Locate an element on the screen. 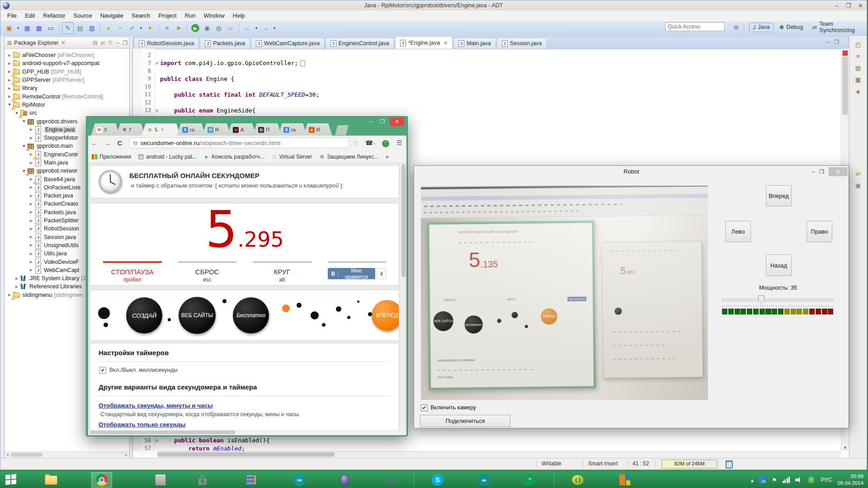 This screenshot has width=868, height=488. search-icon: ◎ is located at coordinates (219, 28).